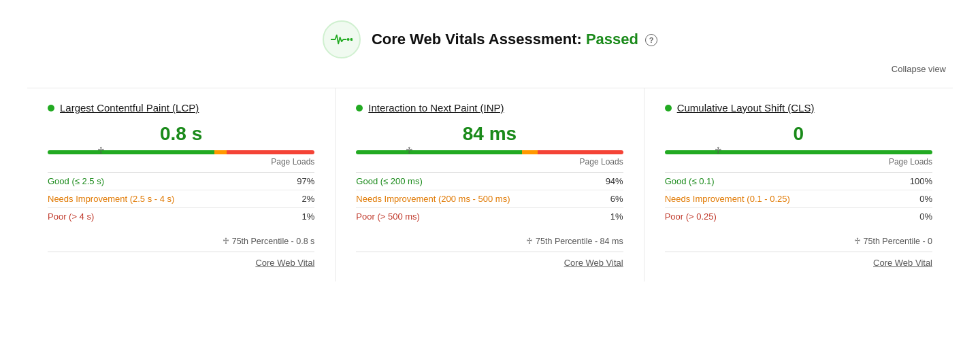 The image size is (980, 344). I want to click on header-section: Core Web Vitals Assessment: Passed ?, so click(490, 36).